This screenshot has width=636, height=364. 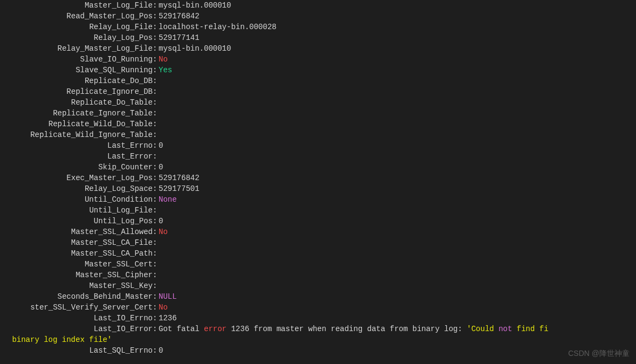 I want to click on field-label: Slave_SQL_Running, so click(x=77, y=70).